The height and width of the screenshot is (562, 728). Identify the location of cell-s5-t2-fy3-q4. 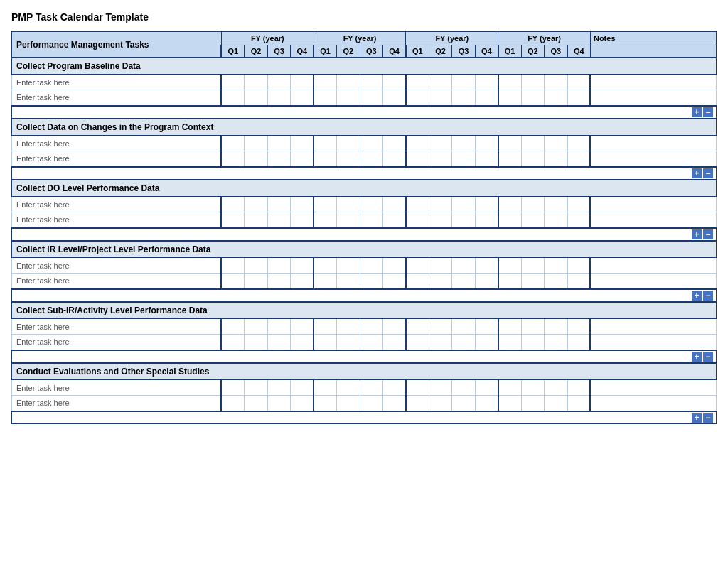
(486, 342).